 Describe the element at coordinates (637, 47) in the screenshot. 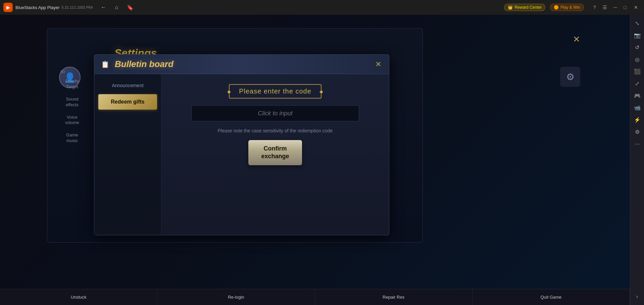

I see `sidebar-rotate-icon: ↺` at that location.